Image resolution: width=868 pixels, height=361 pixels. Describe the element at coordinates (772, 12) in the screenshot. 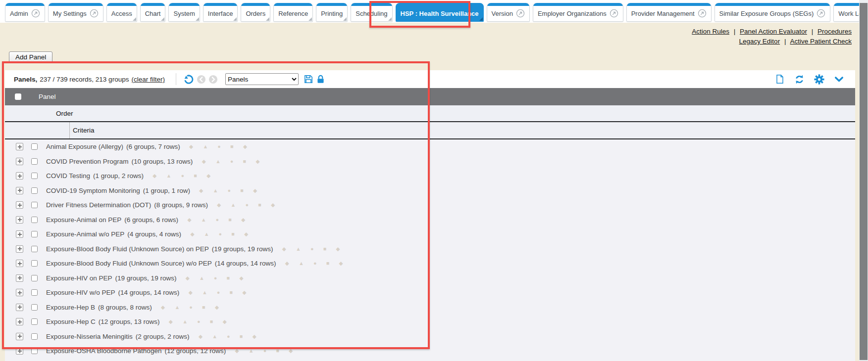

I see `tab-similar-exposure-groups-segs: Similar Exposure Groups (SEGs)` at that location.